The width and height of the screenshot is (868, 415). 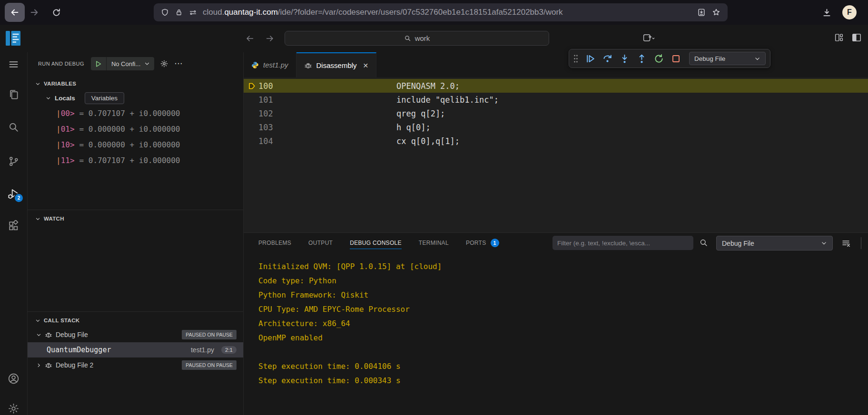 I want to click on code-line: 101 include "qelib1.inc";, so click(x=556, y=100).